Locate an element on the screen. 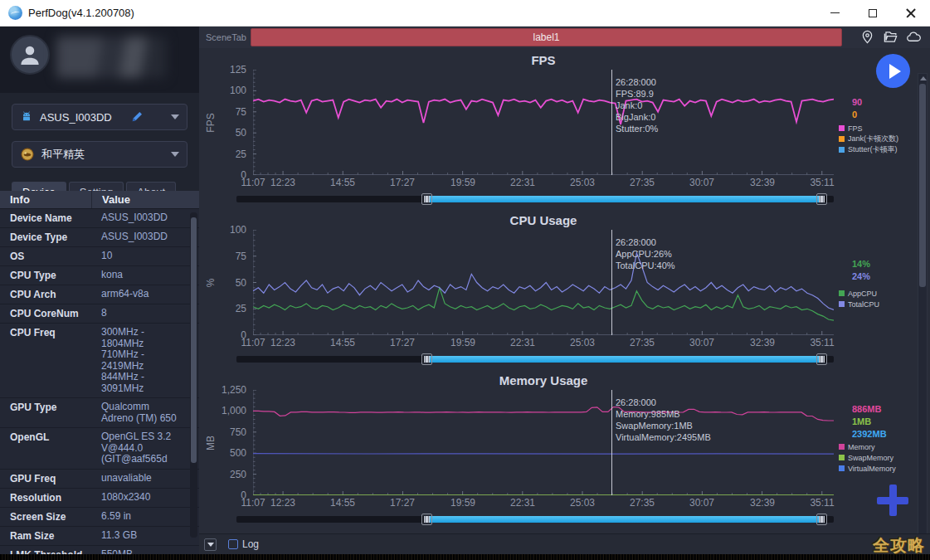 The height and width of the screenshot is (560, 930). y-tick-label: 100 is located at coordinates (238, 90).